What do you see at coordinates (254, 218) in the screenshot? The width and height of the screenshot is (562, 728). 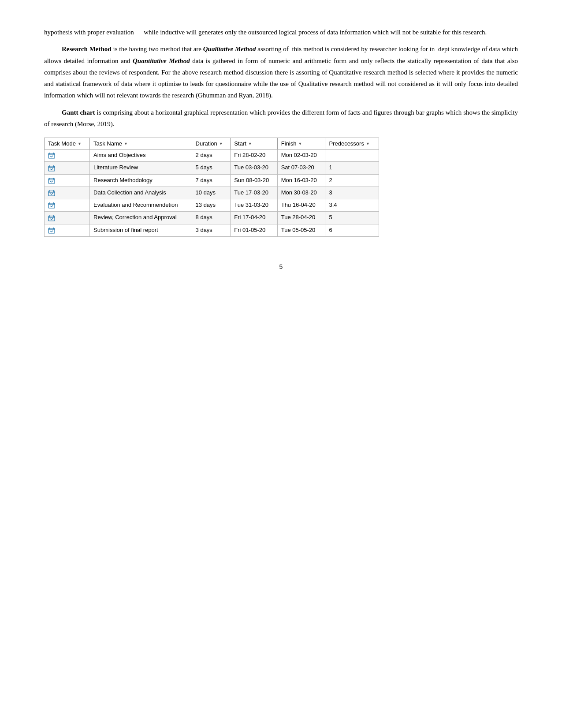 I see `cell-start: Fri 17-04-20` at bounding box center [254, 218].